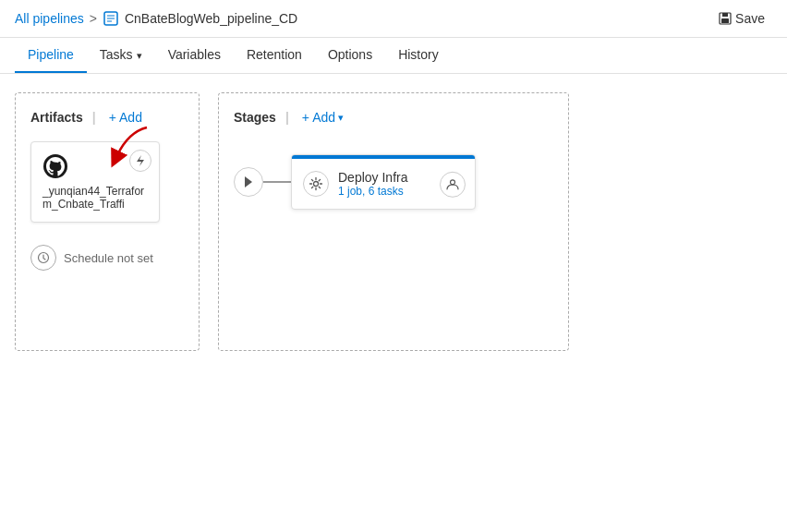 The image size is (787, 532). I want to click on schedule-icon, so click(43, 258).